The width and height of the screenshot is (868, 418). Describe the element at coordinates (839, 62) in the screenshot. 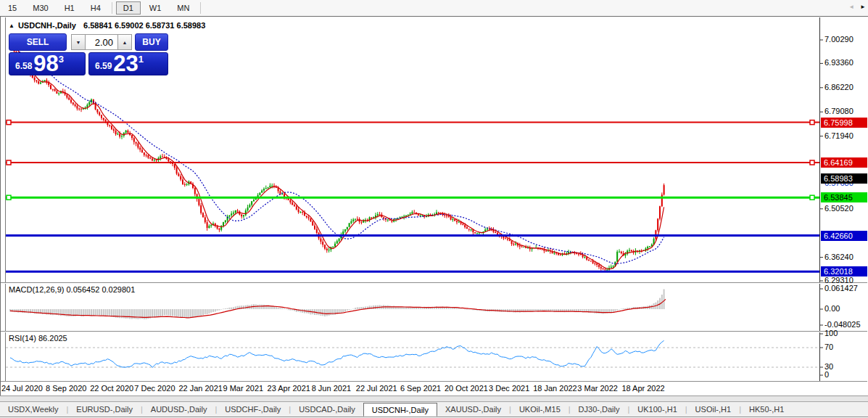

I see `y-axis-label: 6.93360` at that location.